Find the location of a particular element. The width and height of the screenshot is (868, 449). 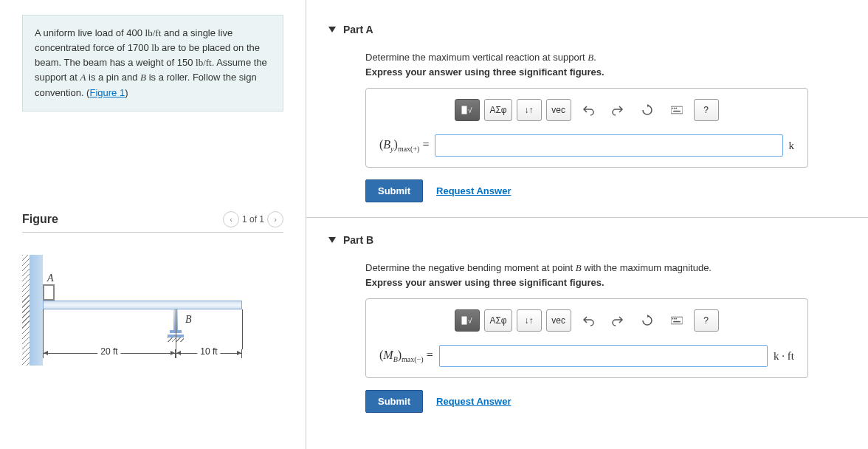

part-B-prompt: Determine the negative bending moment at… is located at coordinates (602, 268).